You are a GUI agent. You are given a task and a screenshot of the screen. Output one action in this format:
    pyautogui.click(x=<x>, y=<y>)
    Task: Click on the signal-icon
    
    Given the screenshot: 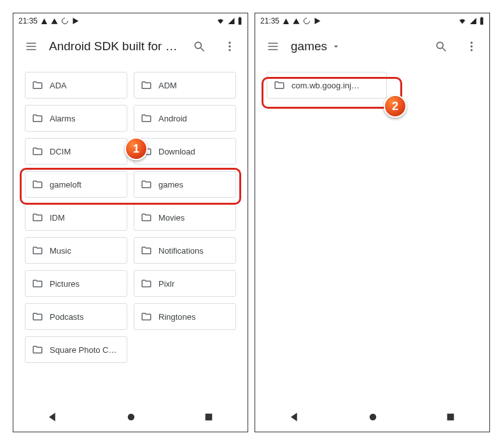 What is the action you would take?
    pyautogui.click(x=232, y=21)
    